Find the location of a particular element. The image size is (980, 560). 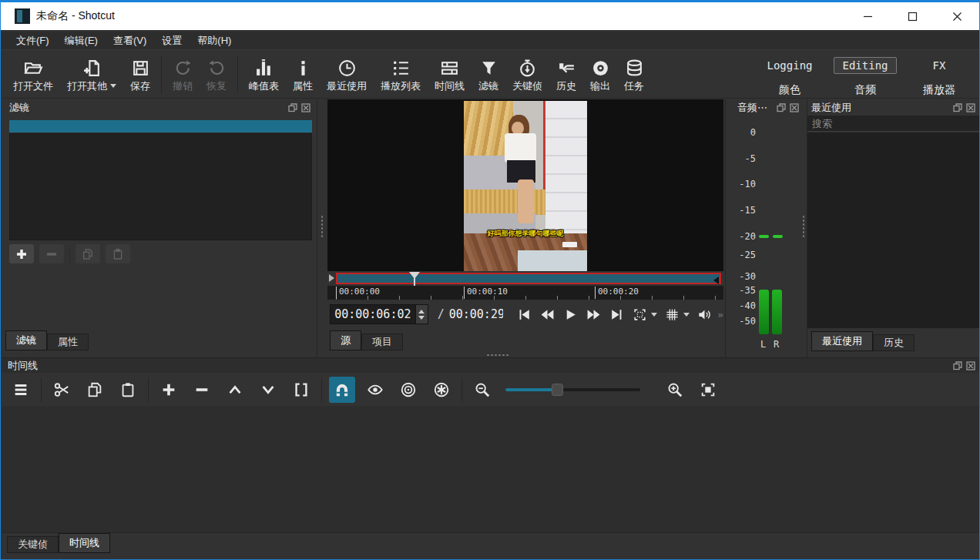

toolbar-open-file-button: 打开文件 is located at coordinates (33, 75).